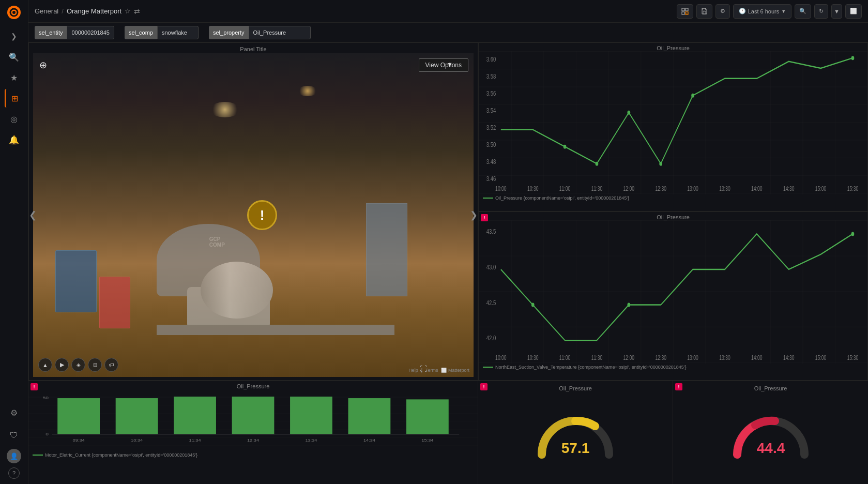 The image size is (868, 484). What do you see at coordinates (685, 11) in the screenshot?
I see `add-panel-icon: +` at bounding box center [685, 11].